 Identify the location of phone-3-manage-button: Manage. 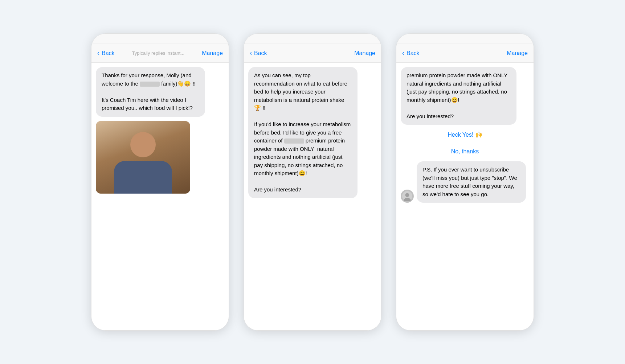
(517, 53).